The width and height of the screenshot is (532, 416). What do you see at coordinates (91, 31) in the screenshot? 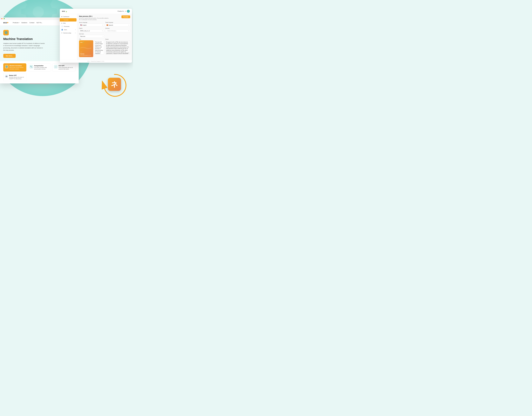
I see `engine-select: ENES_corp_v1_2 ▾` at bounding box center [91, 31].